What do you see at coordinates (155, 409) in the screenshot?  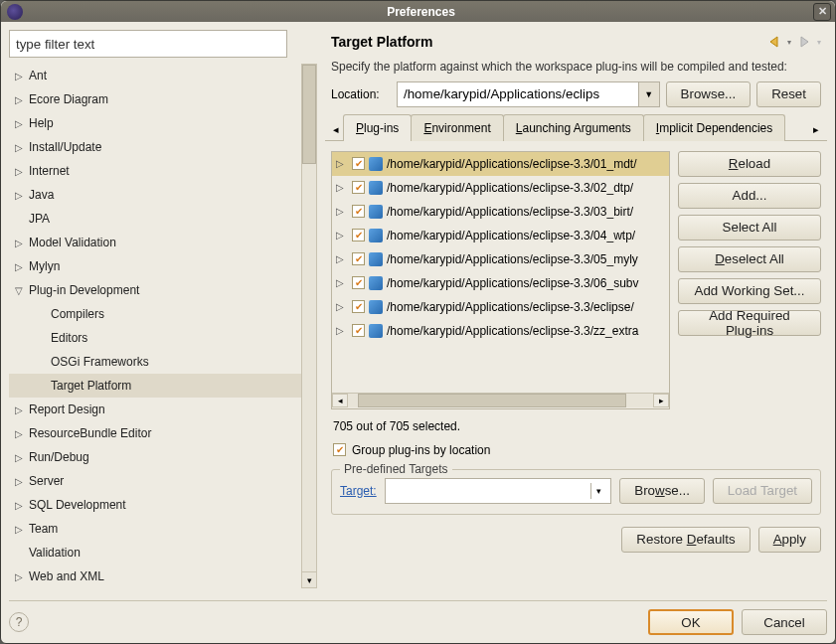 I see `tree-item: ▷Report Design` at bounding box center [155, 409].